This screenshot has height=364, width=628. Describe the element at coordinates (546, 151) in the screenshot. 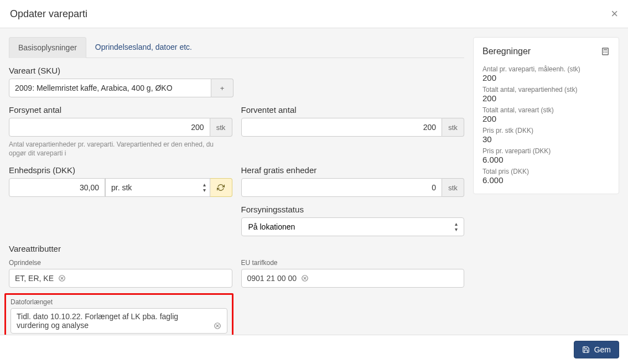

I see `calc-label: Pris pr. vareparti (DKK)` at that location.